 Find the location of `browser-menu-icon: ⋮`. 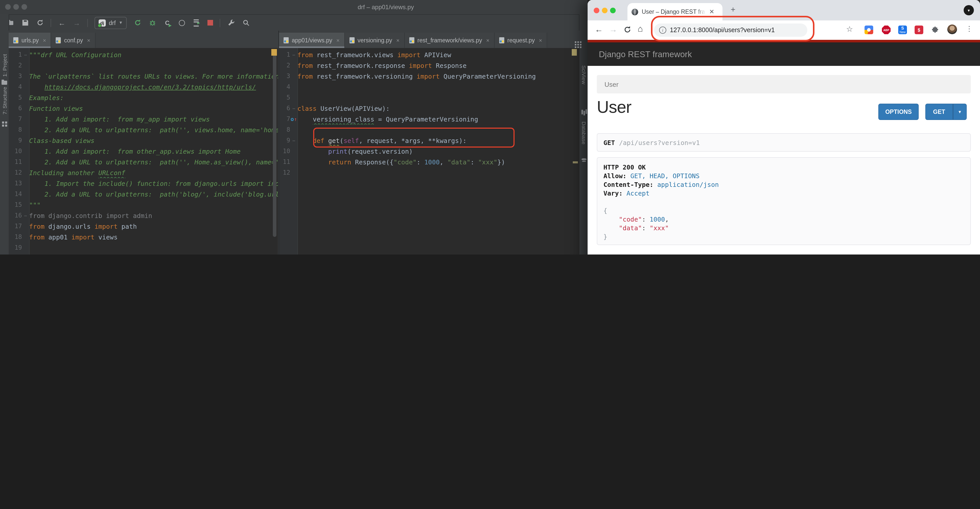

browser-menu-icon: ⋮ is located at coordinates (969, 29).